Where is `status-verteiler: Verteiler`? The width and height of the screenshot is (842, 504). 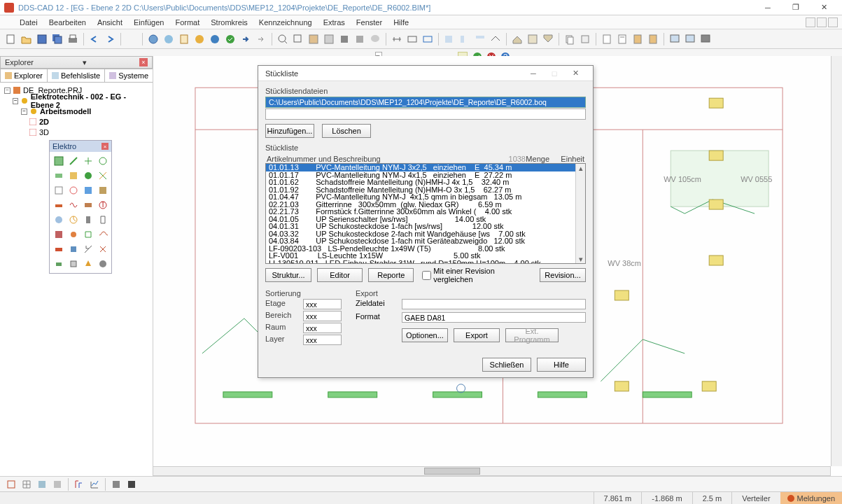 status-verteiler: Verteiler is located at coordinates (756, 498).